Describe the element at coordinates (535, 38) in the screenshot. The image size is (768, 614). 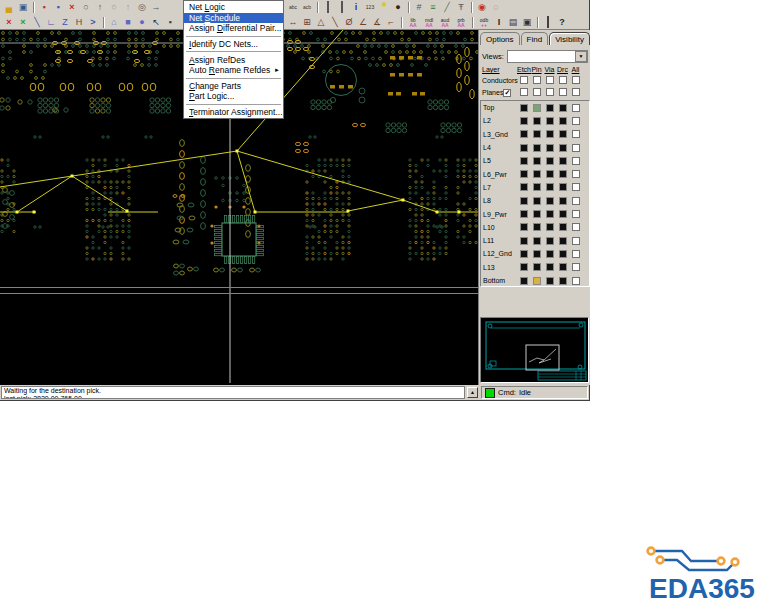
I see `tab-find: Find` at that location.